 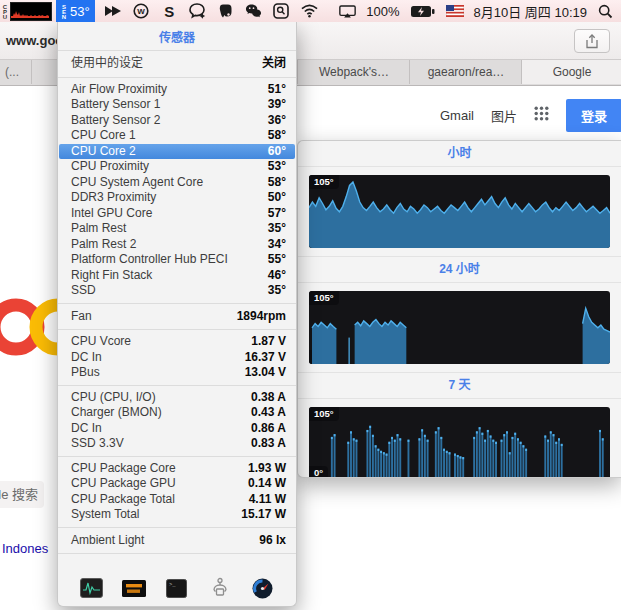 What do you see at coordinates (177, 229) in the screenshot?
I see `sensor-row: Palm Rest35°` at bounding box center [177, 229].